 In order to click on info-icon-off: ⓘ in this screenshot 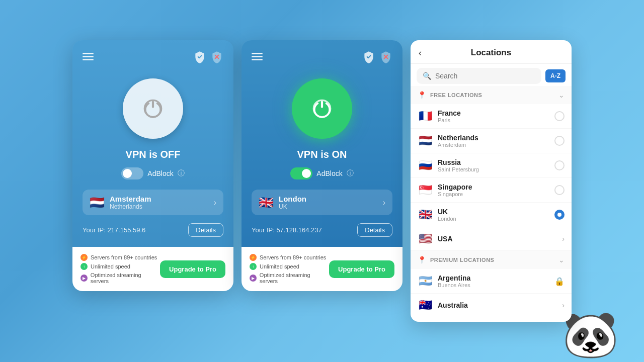, I will do `click(181, 173)`.